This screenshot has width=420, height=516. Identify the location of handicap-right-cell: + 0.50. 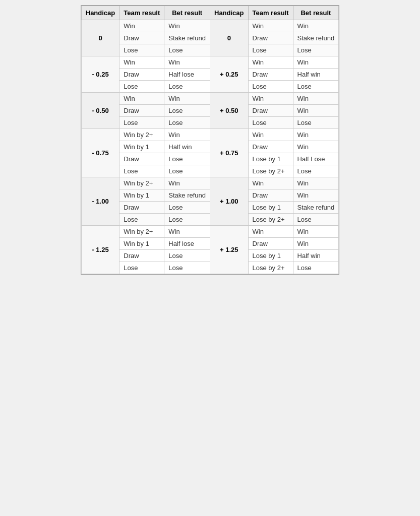
(229, 111).